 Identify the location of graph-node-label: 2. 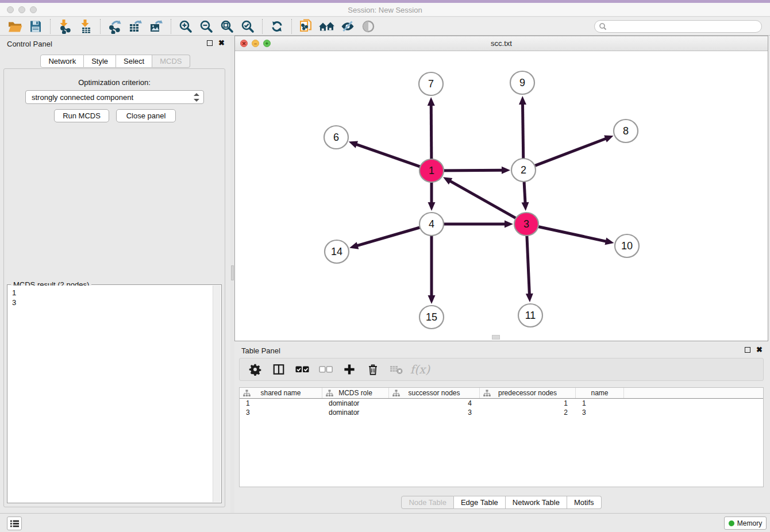
(523, 170).